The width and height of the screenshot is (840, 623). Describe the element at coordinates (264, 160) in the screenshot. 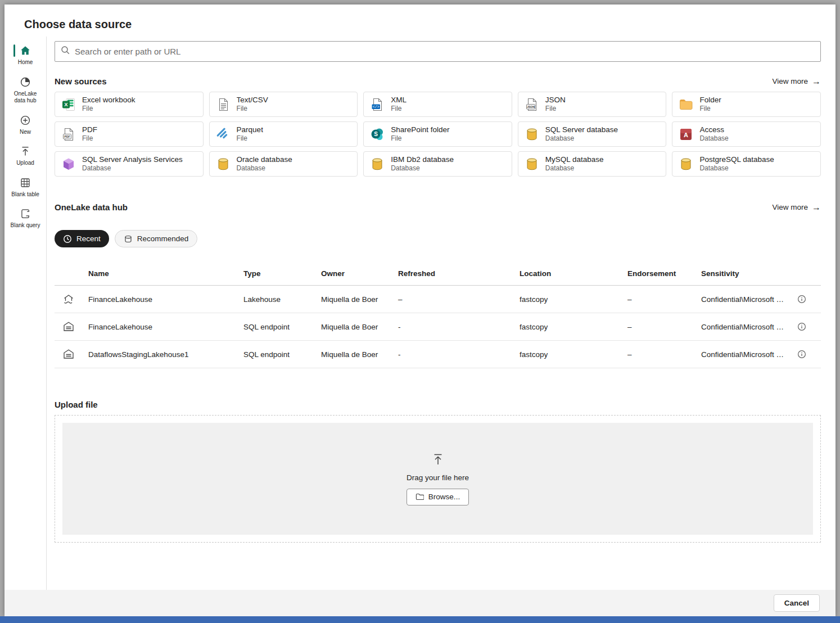

I see `tile-name: Oracle database` at that location.